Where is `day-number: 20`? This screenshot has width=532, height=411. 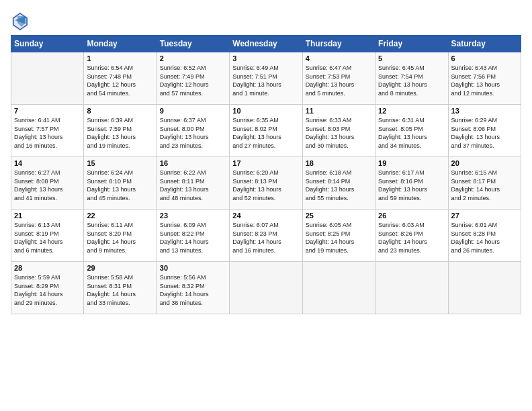 day-number: 20 is located at coordinates (485, 163).